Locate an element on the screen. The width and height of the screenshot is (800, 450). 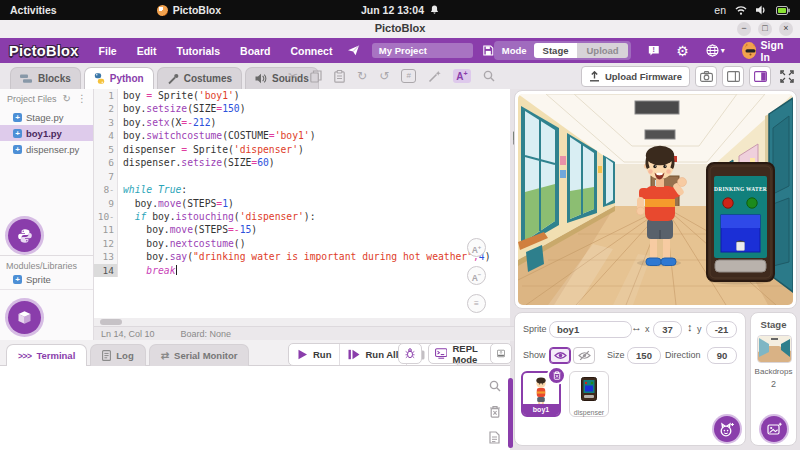
project-file-Stage.py: +Stage.py is located at coordinates (46, 117).